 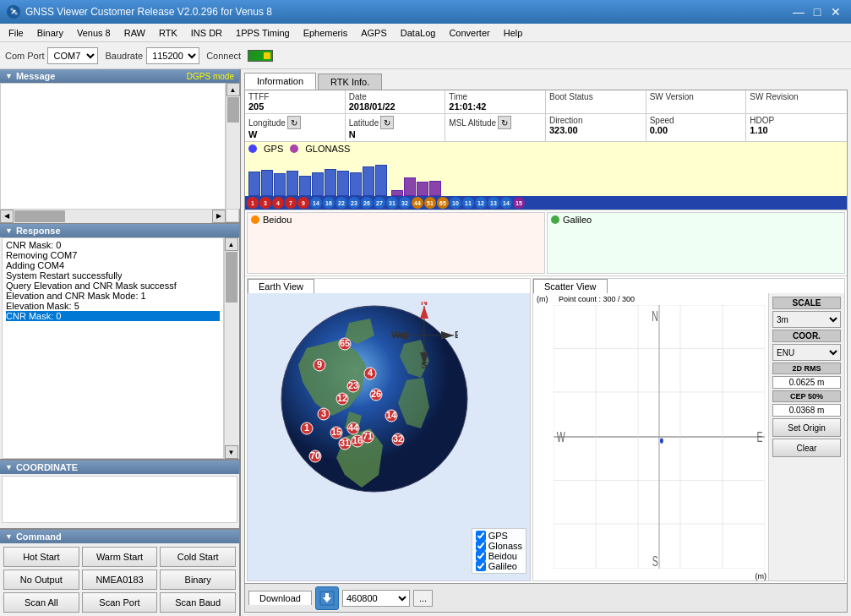 What do you see at coordinates (376, 598) in the screenshot?
I see `download-baud-select: 460800 115200 230400` at bounding box center [376, 598].